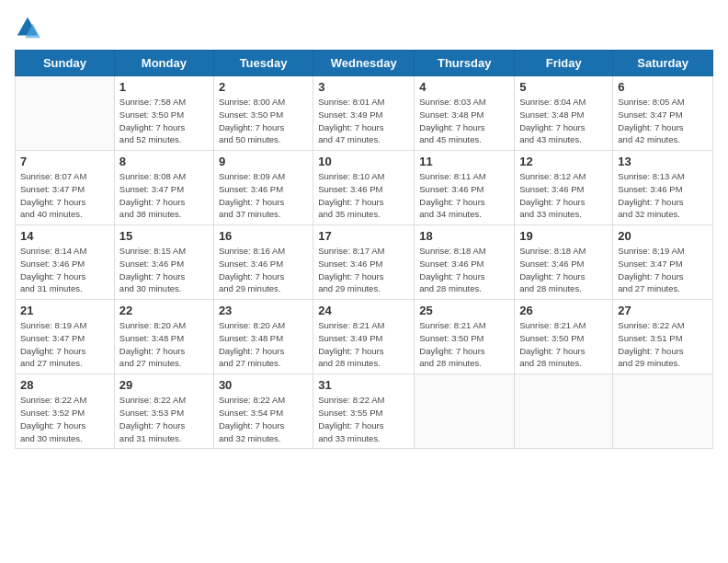  Describe the element at coordinates (263, 419) in the screenshot. I see `day-info: Sunrise: 8:22 AM Sunset: 3:54 PM Dayligh…` at that location.